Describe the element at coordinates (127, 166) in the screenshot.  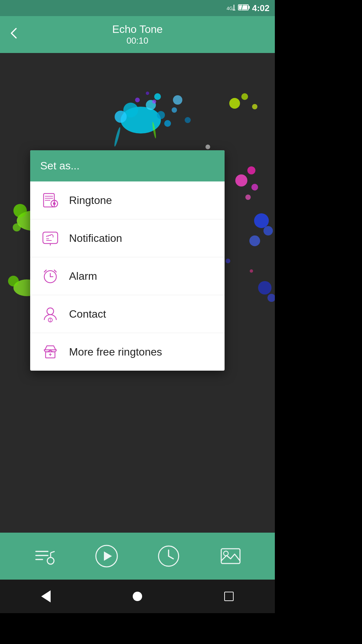
I see `dialog-header: Set as...` at that location.